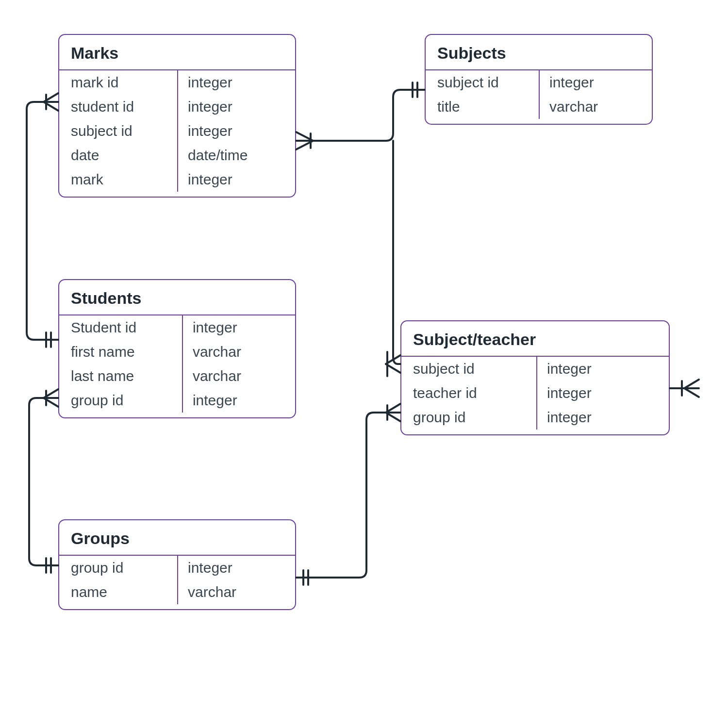 This screenshot has height=728, width=728. Describe the element at coordinates (177, 116) in the screenshot. I see `entity-marks: Marks mark id integer student id integer…` at that location.